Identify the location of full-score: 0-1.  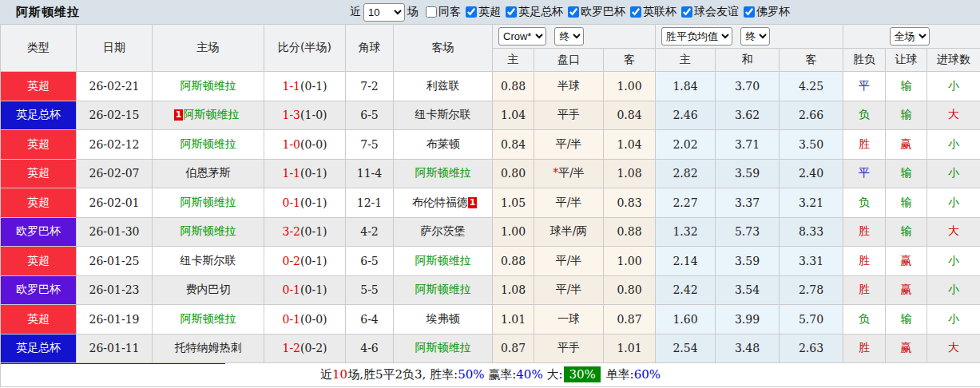
(291, 203).